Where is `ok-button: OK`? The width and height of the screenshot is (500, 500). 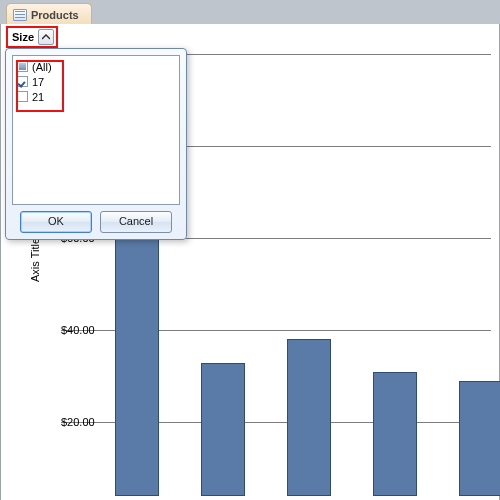 ok-button: OK is located at coordinates (56, 222).